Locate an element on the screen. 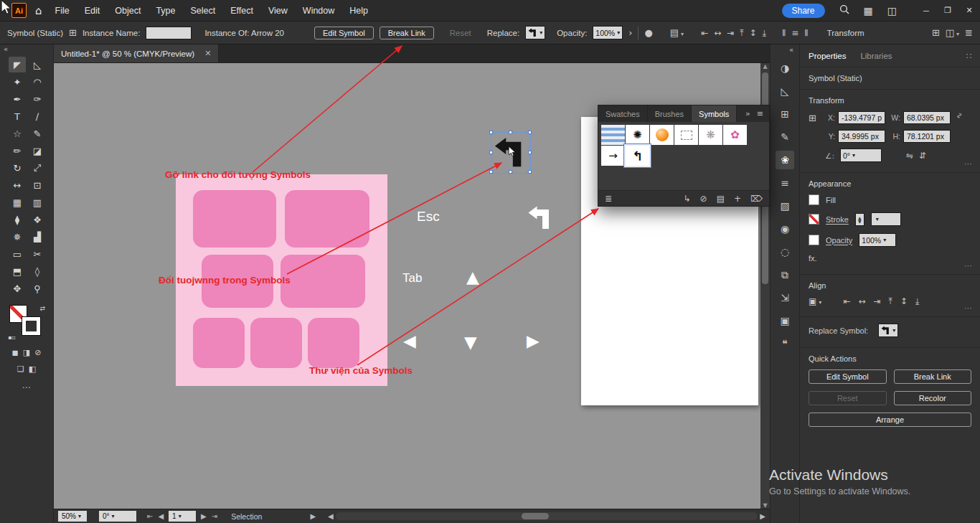 Image resolution: width=980 pixels, height=523 pixels. star-tool: ☆ is located at coordinates (17, 133).